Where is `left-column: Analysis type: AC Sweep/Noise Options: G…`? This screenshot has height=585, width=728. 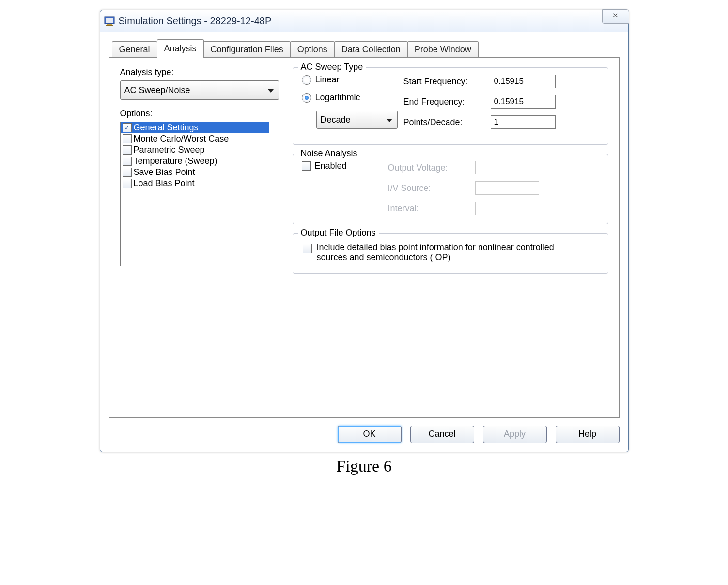 left-column: Analysis type: AC Sweep/Noise Options: G… is located at coordinates (200, 175).